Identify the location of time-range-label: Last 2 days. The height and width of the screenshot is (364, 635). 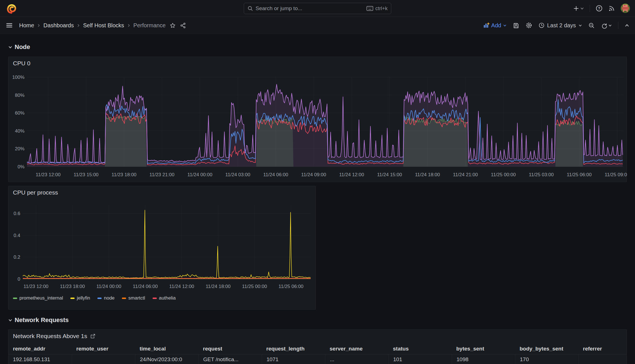
(562, 25).